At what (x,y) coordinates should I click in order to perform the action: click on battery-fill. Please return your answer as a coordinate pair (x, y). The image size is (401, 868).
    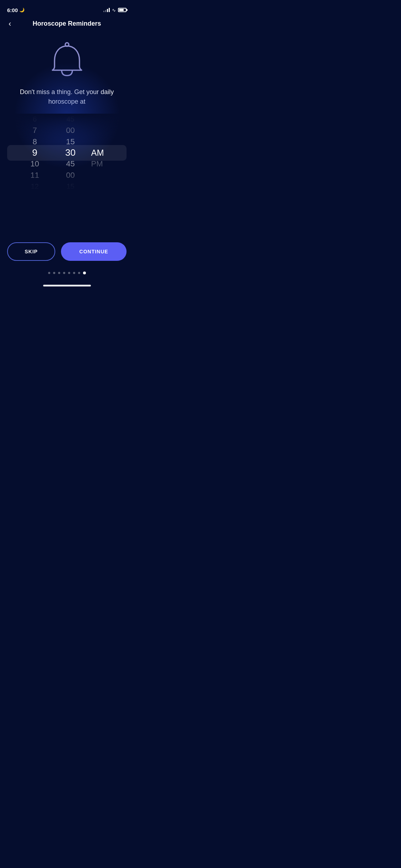
    Looking at the image, I should click on (121, 10).